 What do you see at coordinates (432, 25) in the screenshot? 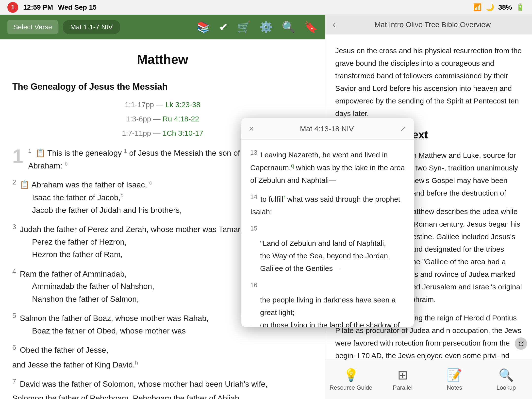
I see `right-panel-title: Mat Intro Olive Tree Bible Overview` at bounding box center [432, 25].